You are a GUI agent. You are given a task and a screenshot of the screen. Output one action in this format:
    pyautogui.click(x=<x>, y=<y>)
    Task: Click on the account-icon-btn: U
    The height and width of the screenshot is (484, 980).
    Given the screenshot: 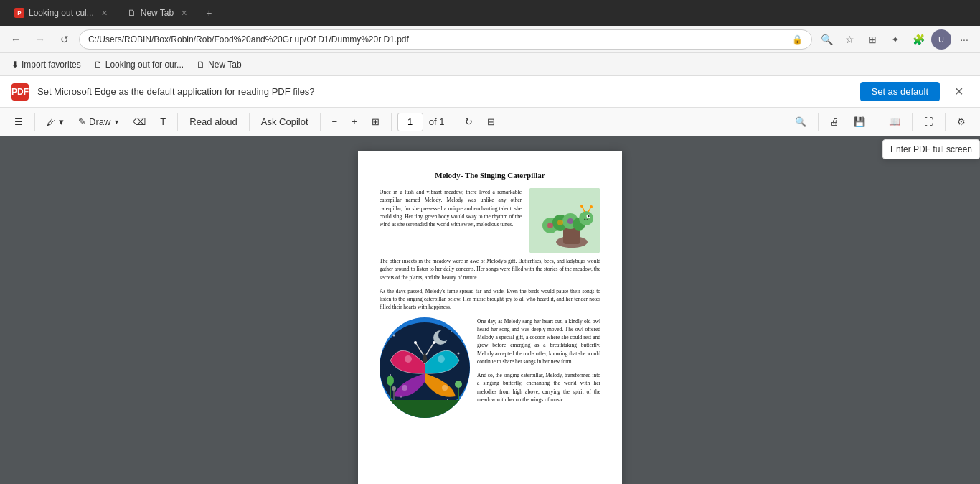 What is the action you would take?
    pyautogui.click(x=941, y=39)
    